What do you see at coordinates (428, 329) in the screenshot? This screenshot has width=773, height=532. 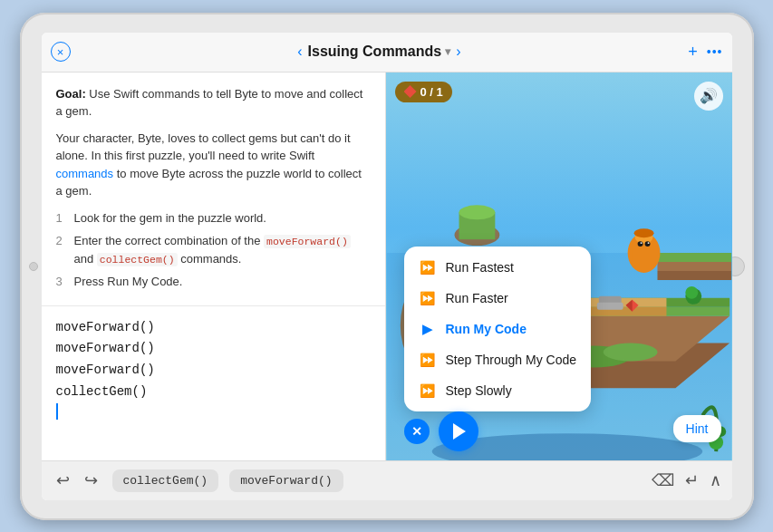 I see `run-my-code-icon: ▶` at bounding box center [428, 329].